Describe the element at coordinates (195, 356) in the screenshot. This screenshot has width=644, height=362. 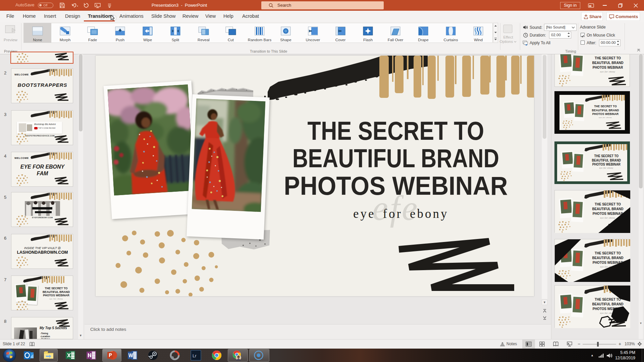
I see `svg-text: Lr` at that location.